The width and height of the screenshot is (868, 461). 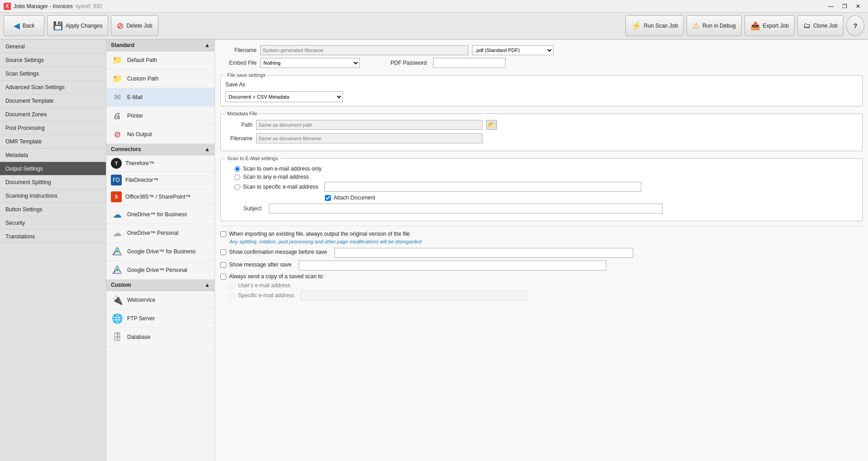 I want to click on embed-file-label: Embed File, so click(x=238, y=63).